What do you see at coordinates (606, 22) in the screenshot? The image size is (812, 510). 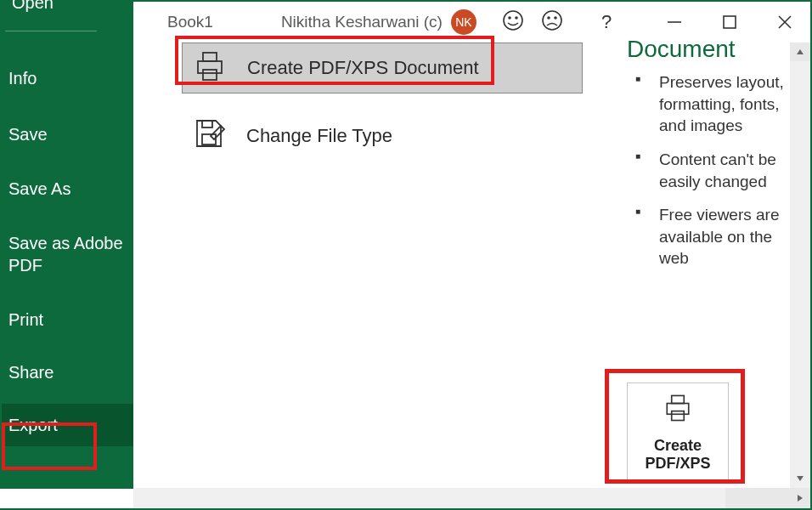 I see `help-icon: ?` at bounding box center [606, 22].